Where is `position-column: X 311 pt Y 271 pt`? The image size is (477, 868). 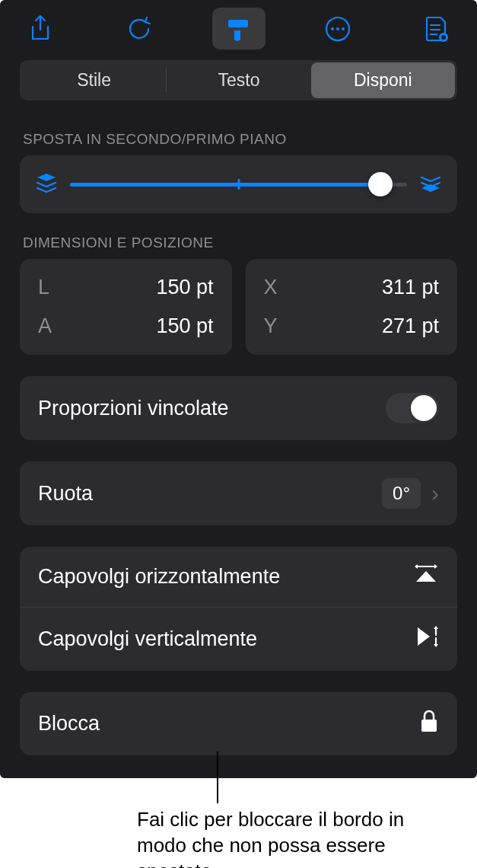
position-column: X 311 pt Y 271 pt is located at coordinates (351, 307).